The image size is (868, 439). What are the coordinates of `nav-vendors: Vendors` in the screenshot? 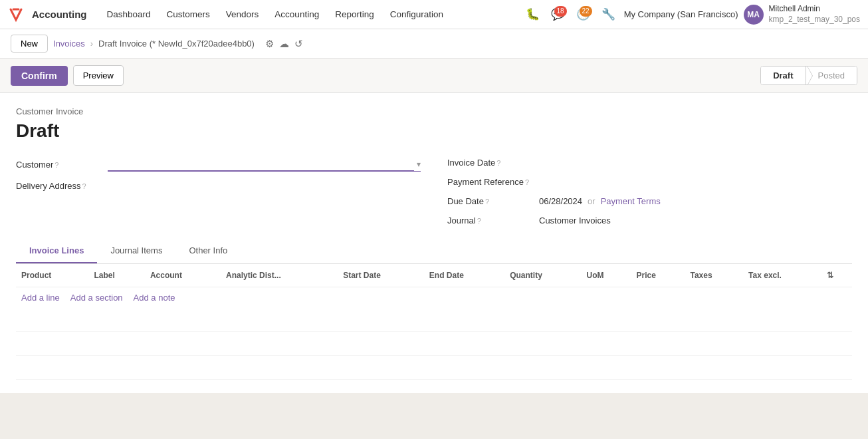 It's located at (243, 15).